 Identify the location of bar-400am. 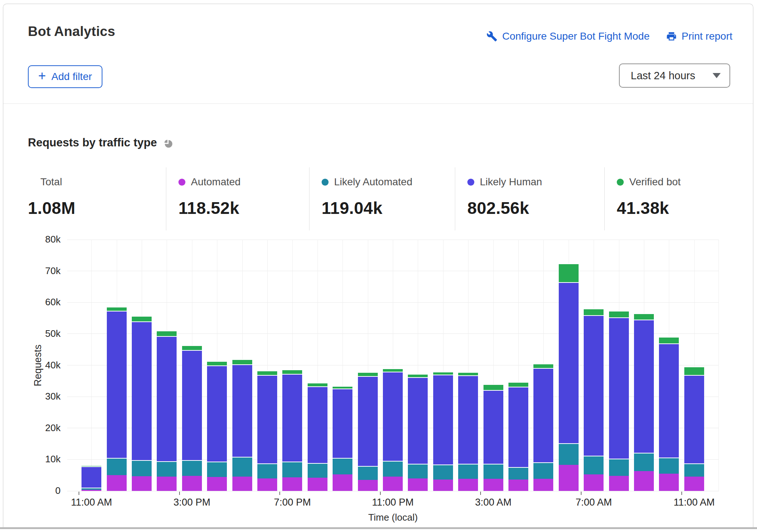
(518, 365).